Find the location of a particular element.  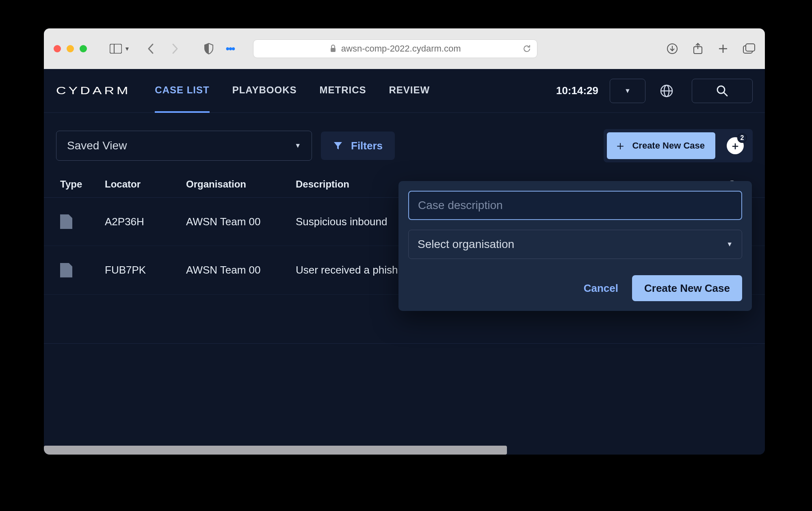

chevron-left-icon is located at coordinates (151, 49).